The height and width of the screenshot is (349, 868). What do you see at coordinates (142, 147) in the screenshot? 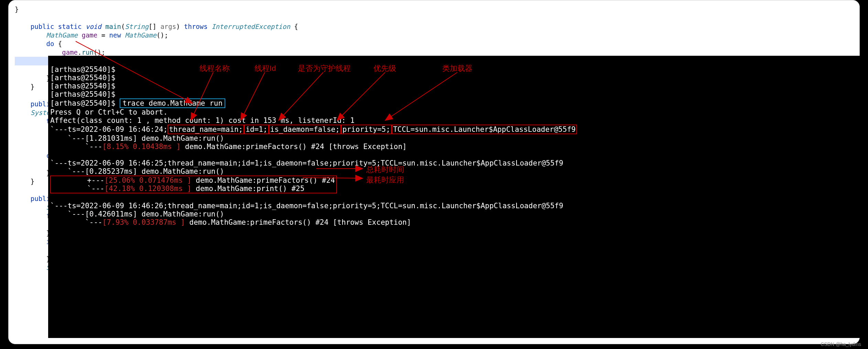
I see `timing-red: [8.15% 0.10438ms ]` at bounding box center [142, 147].